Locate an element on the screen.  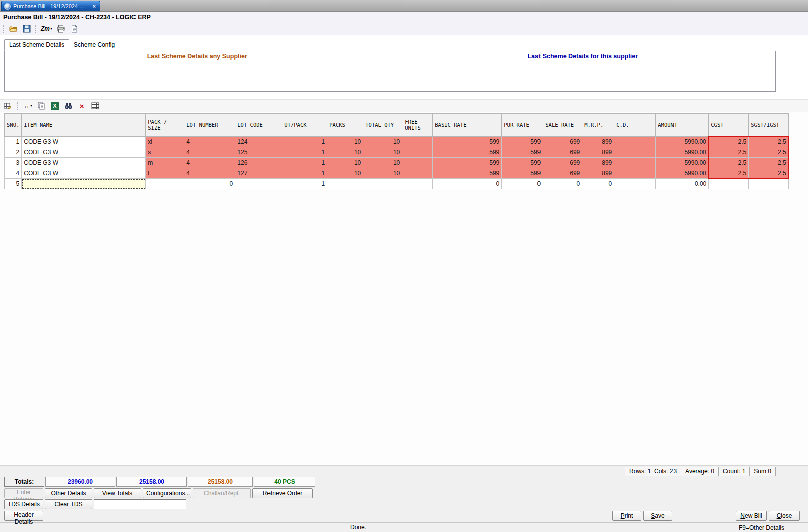
grid-column-header: UT/PACK is located at coordinates (305, 125).